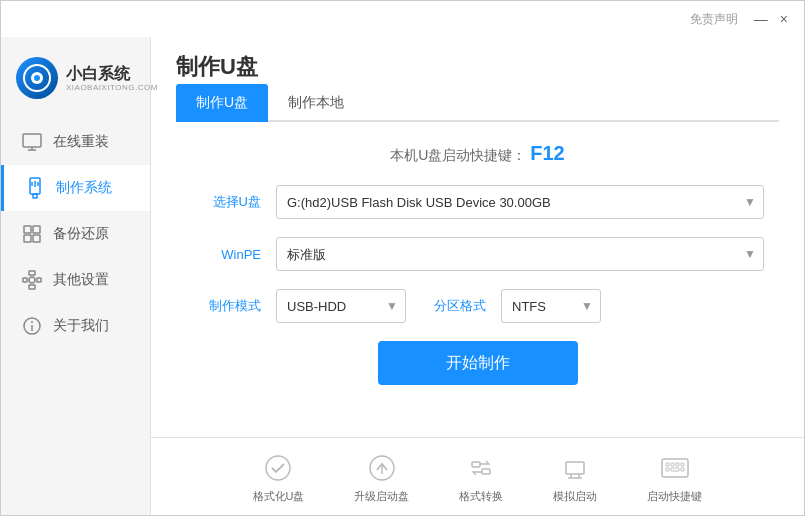 The image size is (805, 516). What do you see at coordinates (761, 19) in the screenshot?
I see `minimize-button: —` at bounding box center [761, 19].